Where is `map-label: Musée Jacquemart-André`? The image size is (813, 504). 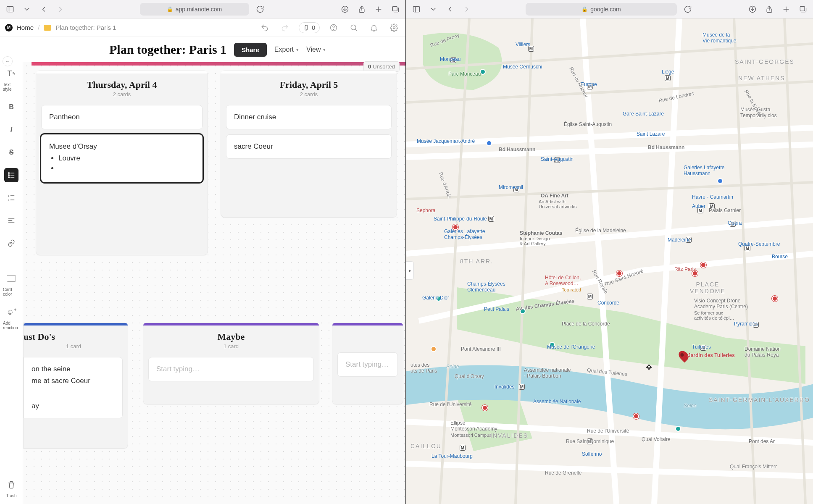 map-label: Musée Jacquemart-André is located at coordinates (446, 141).